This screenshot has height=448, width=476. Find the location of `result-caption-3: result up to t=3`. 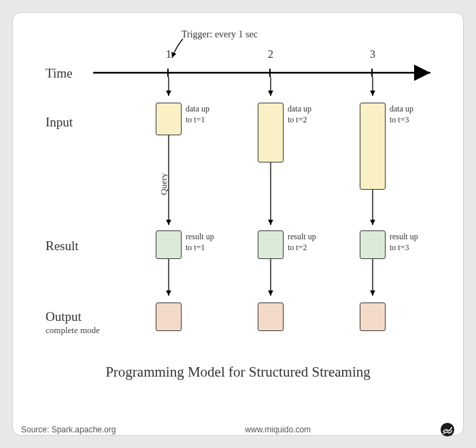

result-caption-3: result up to t=3 is located at coordinates (410, 242).